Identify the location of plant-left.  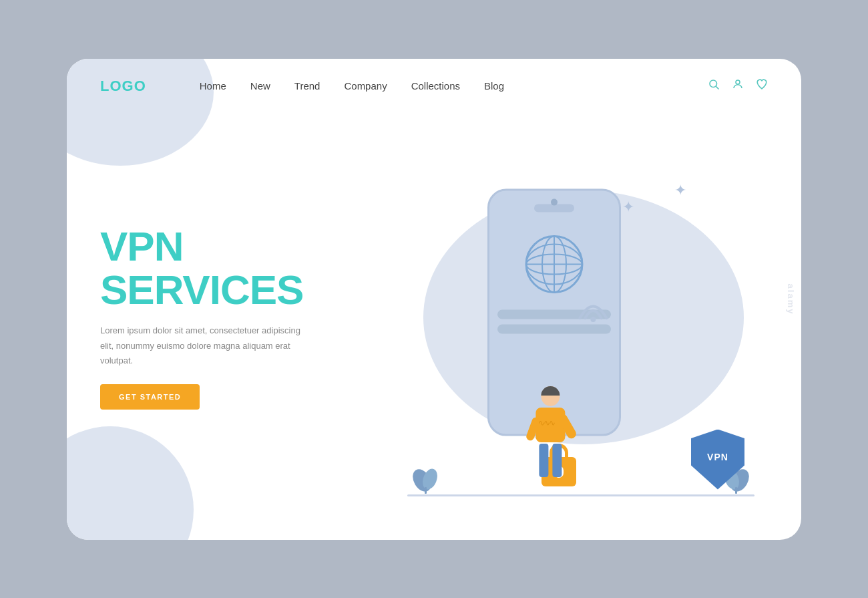
(425, 478).